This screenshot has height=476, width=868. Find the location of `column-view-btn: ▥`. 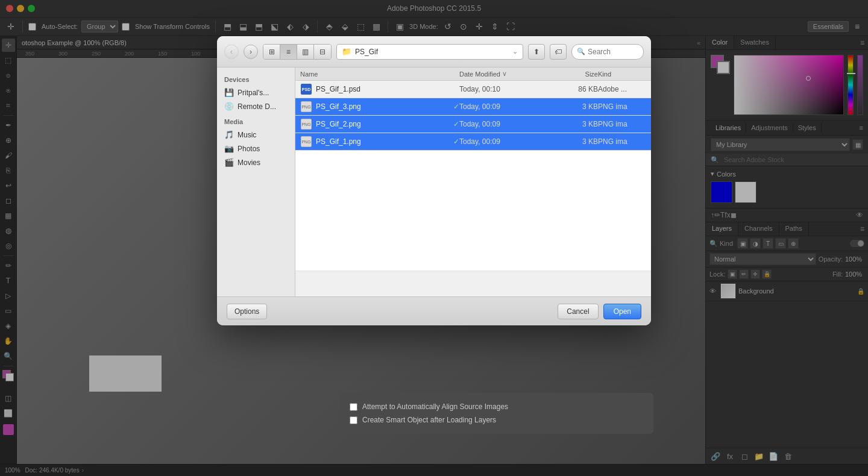

column-view-btn: ▥ is located at coordinates (306, 52).